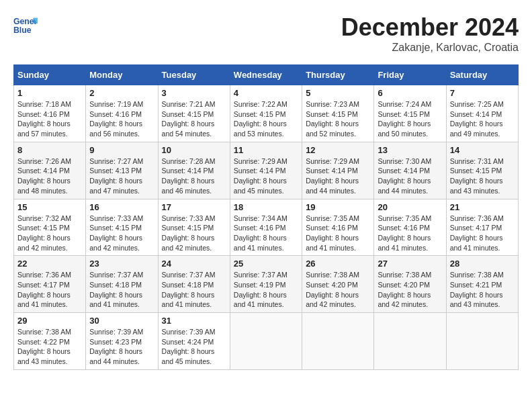 The height and width of the screenshot is (411, 532). I want to click on day-number: 4, so click(266, 93).